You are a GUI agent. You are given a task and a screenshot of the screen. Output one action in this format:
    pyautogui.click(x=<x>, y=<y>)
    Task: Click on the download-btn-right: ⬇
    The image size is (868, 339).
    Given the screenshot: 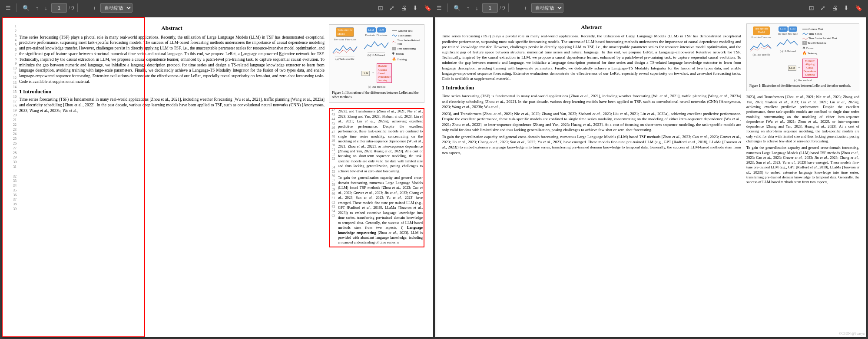 What is the action you would take?
    pyautogui.click(x=846, y=8)
    